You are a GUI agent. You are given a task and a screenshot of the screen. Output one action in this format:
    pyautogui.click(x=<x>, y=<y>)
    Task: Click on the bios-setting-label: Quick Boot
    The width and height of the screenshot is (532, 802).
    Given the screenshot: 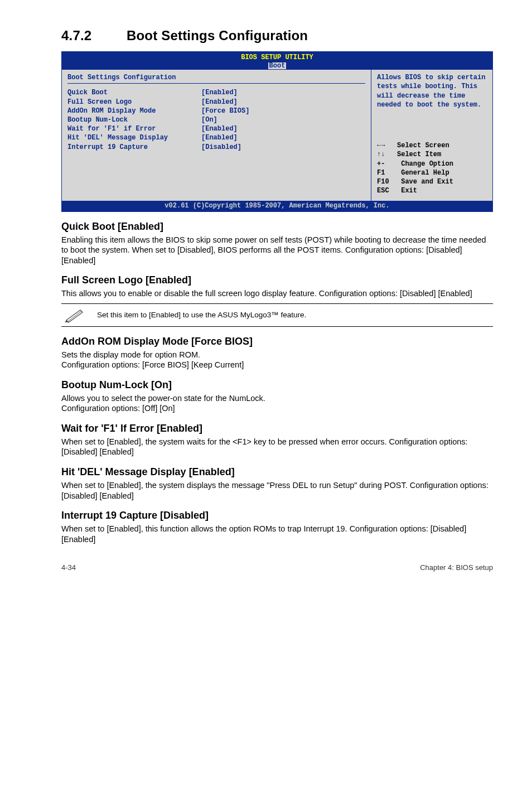 What is the action you would take?
    pyautogui.click(x=134, y=93)
    